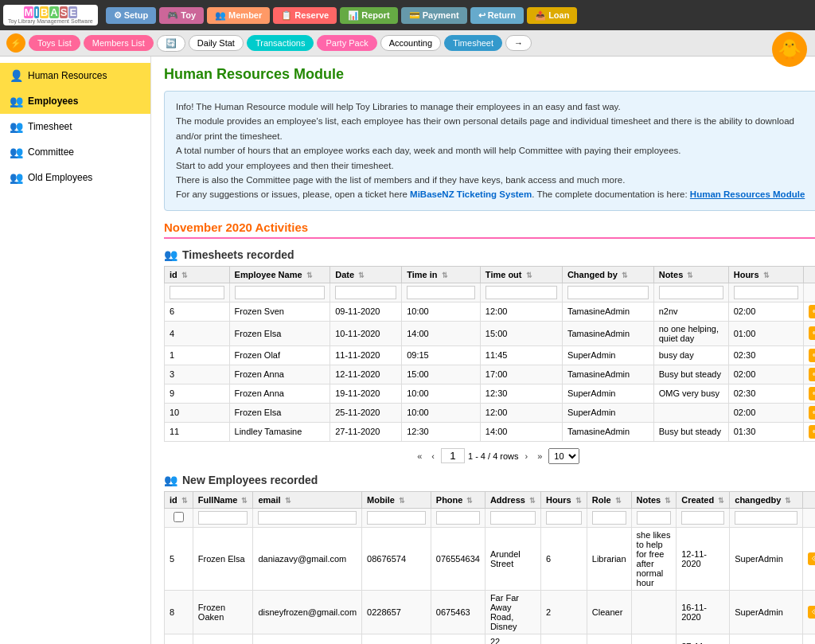 The width and height of the screenshot is (815, 644). What do you see at coordinates (563, 456) in the screenshot?
I see `pagination-rows-select: 10 25 50` at bounding box center [563, 456].